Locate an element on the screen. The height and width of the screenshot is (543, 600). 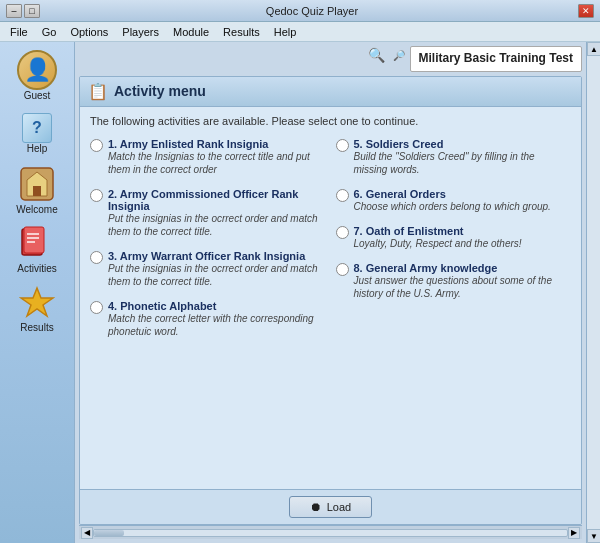
list-item: 3. Army Warrant Officer Rank Insignia Pu… is located at coordinates (208, 269).